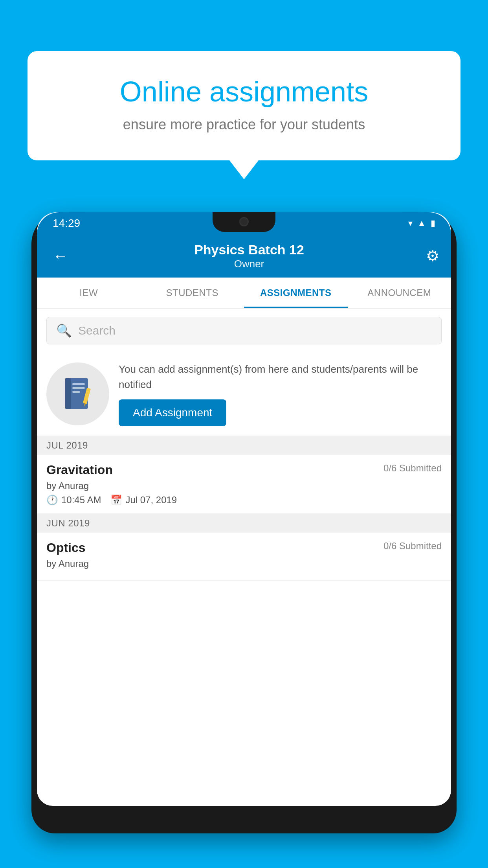 The height and width of the screenshot is (868, 488). Describe the element at coordinates (280, 377) in the screenshot. I see `promo-text: You can add assignment(s) from here and …` at that location.